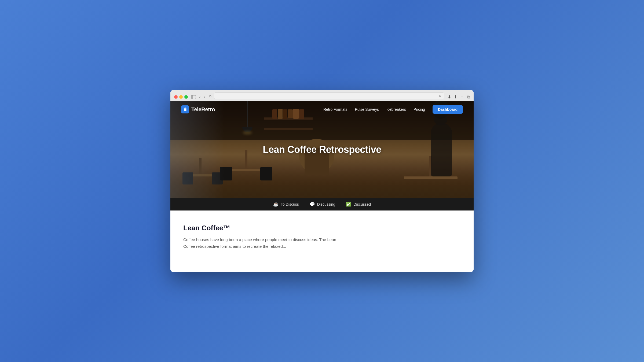  Describe the element at coordinates (204, 97) in the screenshot. I see `forward-button: ›` at that location.